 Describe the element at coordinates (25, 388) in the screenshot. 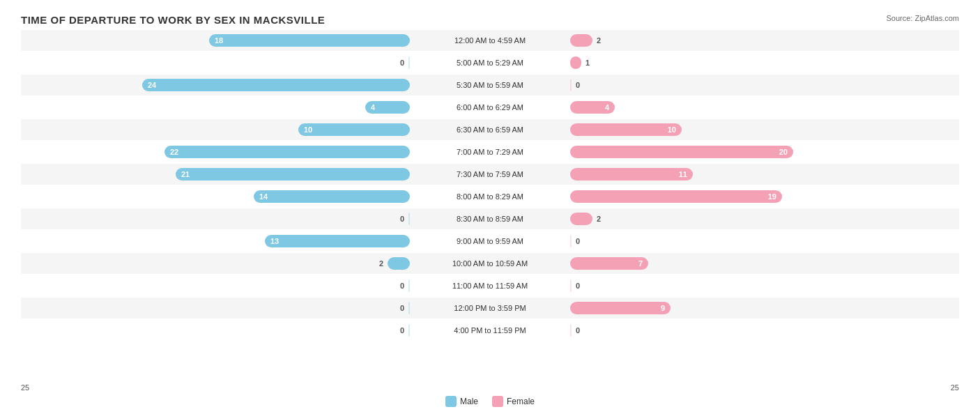

I see `axis-left: 25` at that location.